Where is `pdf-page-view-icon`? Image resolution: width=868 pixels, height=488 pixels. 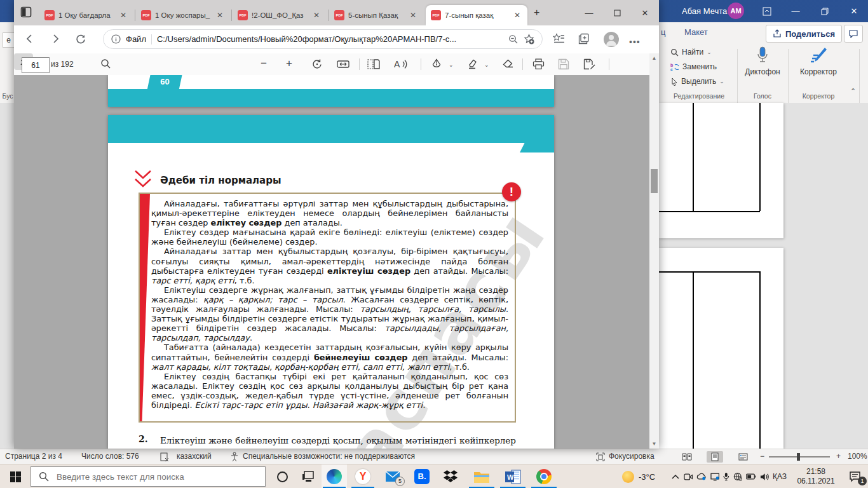
pdf-page-view-icon is located at coordinates (374, 64).